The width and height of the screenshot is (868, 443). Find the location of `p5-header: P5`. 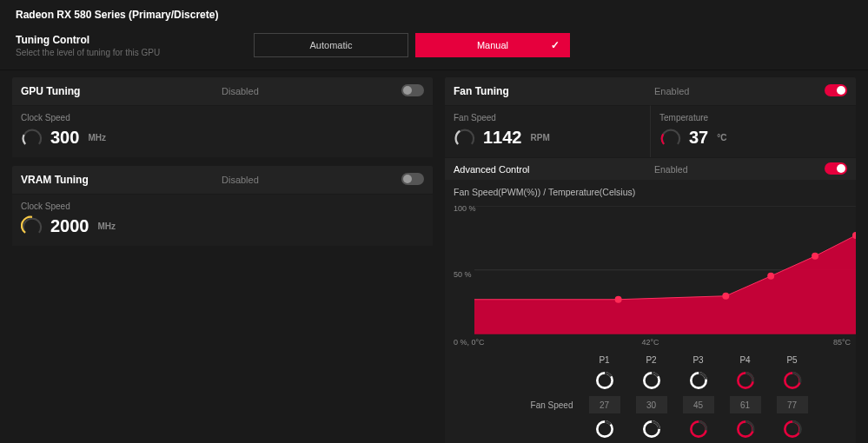

p5-header: P5 is located at coordinates (792, 360).